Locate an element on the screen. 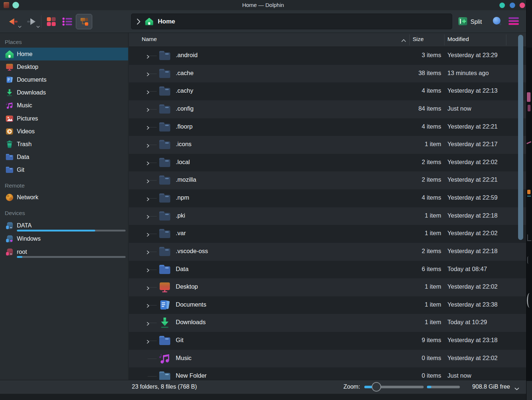 This screenshot has width=532, height=400. table-row: .android3 itemsYesterday at 23:29 is located at coordinates (327, 56).